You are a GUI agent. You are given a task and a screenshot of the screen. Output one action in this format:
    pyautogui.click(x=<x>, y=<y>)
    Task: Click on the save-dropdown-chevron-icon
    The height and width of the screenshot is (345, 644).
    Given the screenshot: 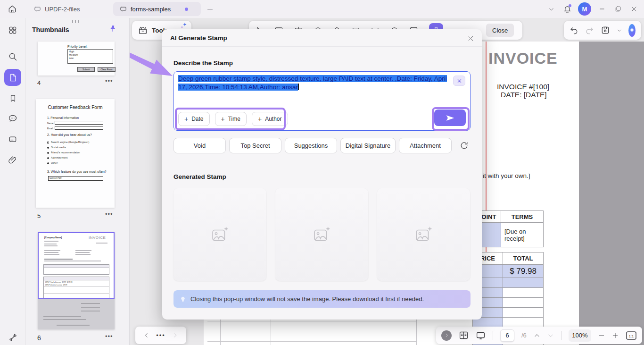 What is the action you would take?
    pyautogui.click(x=619, y=30)
    